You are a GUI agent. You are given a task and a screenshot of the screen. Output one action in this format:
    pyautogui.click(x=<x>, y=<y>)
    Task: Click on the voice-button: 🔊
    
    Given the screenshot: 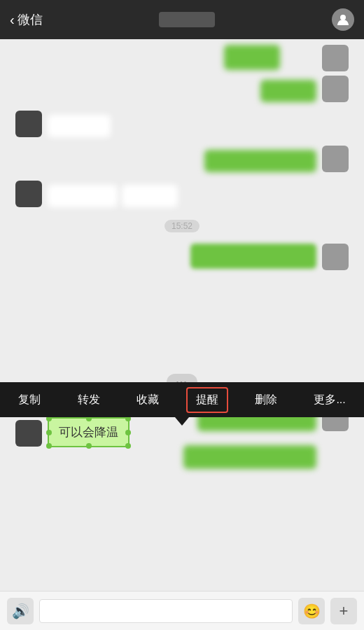 What is the action you would take?
    pyautogui.click(x=20, y=611)
    